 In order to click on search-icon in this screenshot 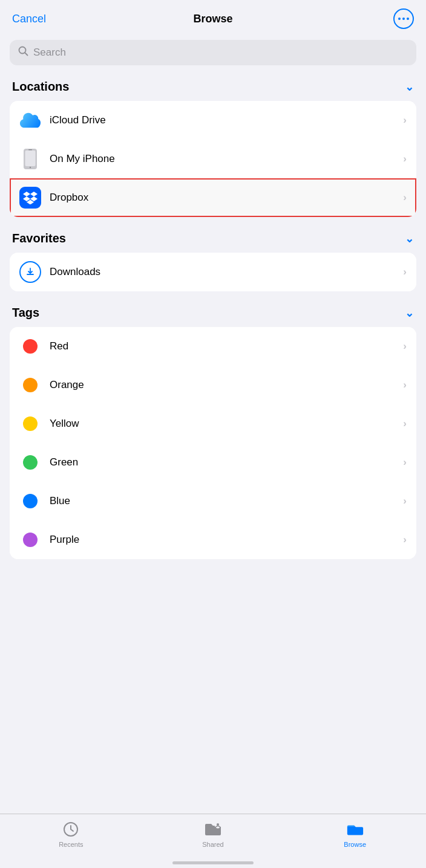, I will do `click(23, 53)`.